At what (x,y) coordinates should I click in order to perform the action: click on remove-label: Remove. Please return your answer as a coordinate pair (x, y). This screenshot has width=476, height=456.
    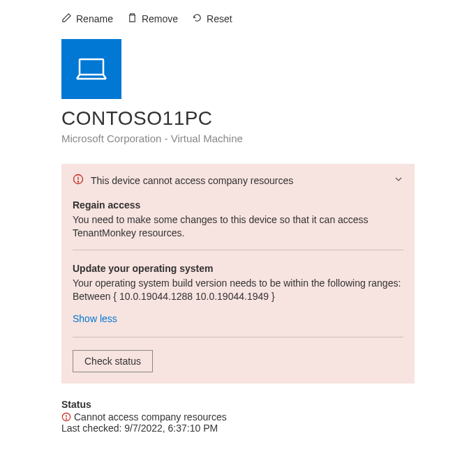
    Looking at the image, I should click on (160, 19).